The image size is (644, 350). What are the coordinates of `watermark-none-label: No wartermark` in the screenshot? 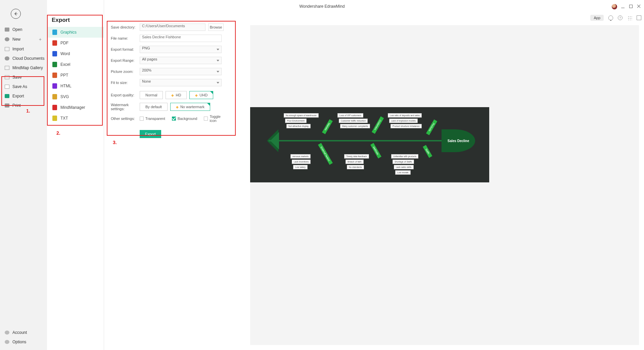 It's located at (192, 107).